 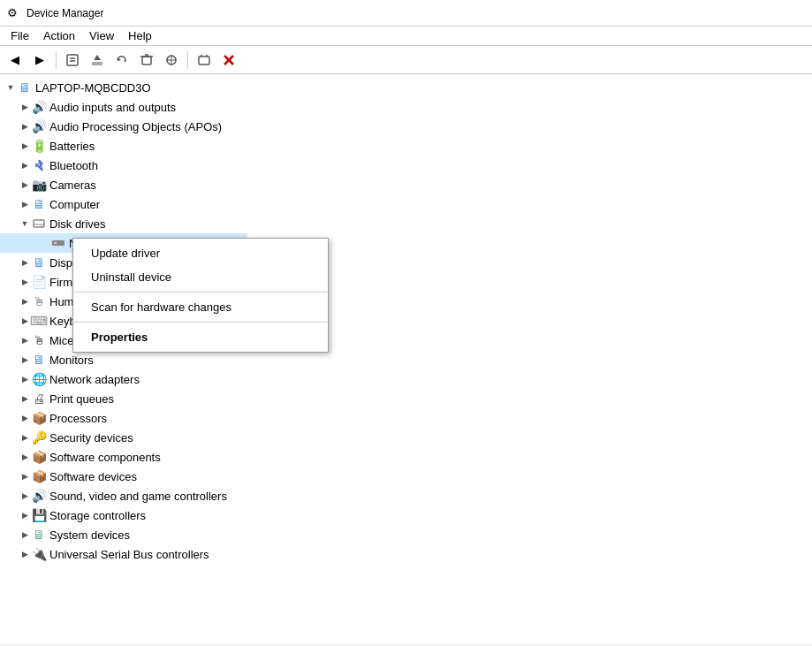 I want to click on scan-button, so click(x=171, y=60).